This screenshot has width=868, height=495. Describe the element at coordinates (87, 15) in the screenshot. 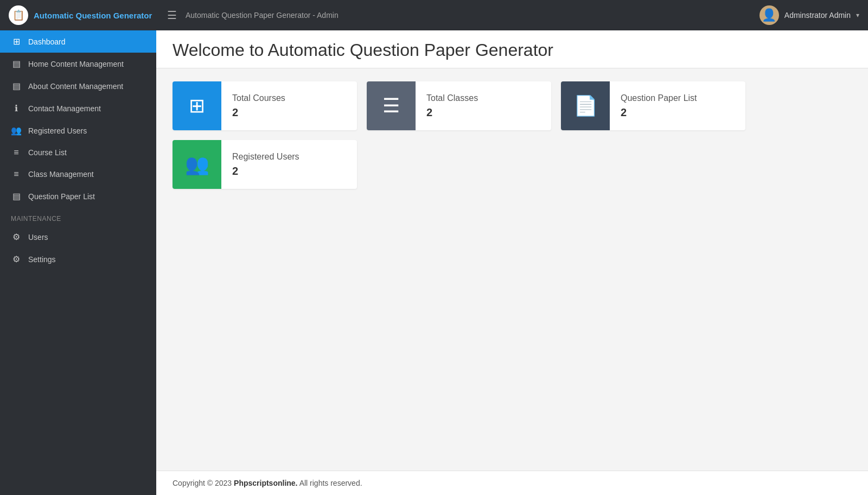

I see `brand: 📋 Automatic Question Generator` at that location.